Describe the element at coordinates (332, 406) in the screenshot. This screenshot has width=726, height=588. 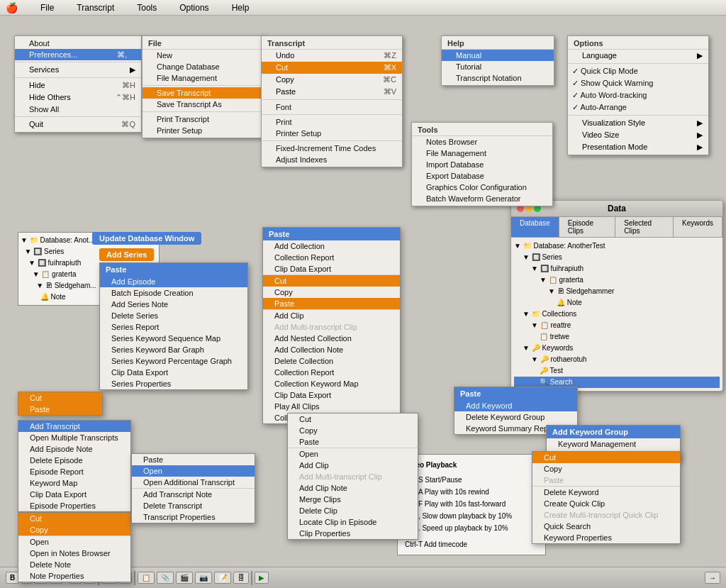
I see `collections-play-all: Play All Clips` at that location.